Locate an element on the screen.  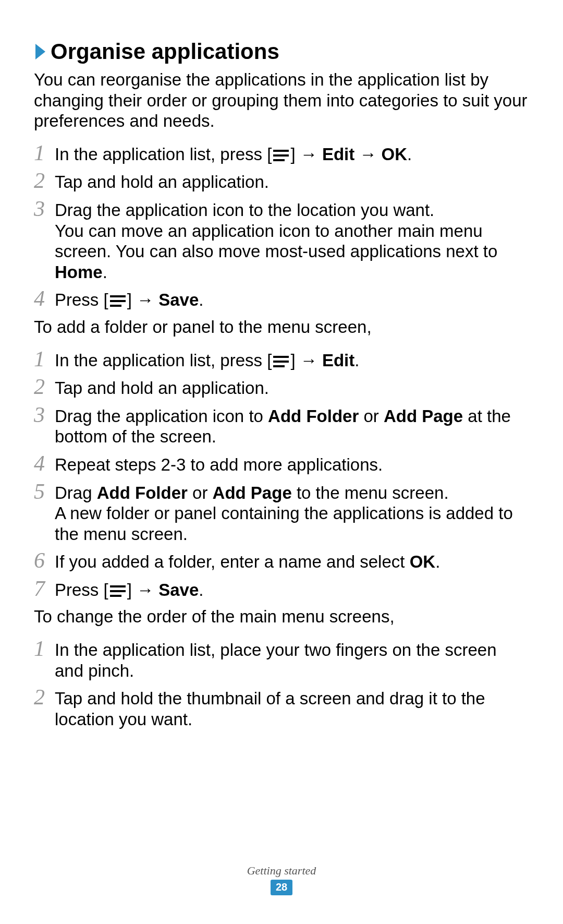
step: 3Drag the application icon to the locati… is located at coordinates (282, 240).